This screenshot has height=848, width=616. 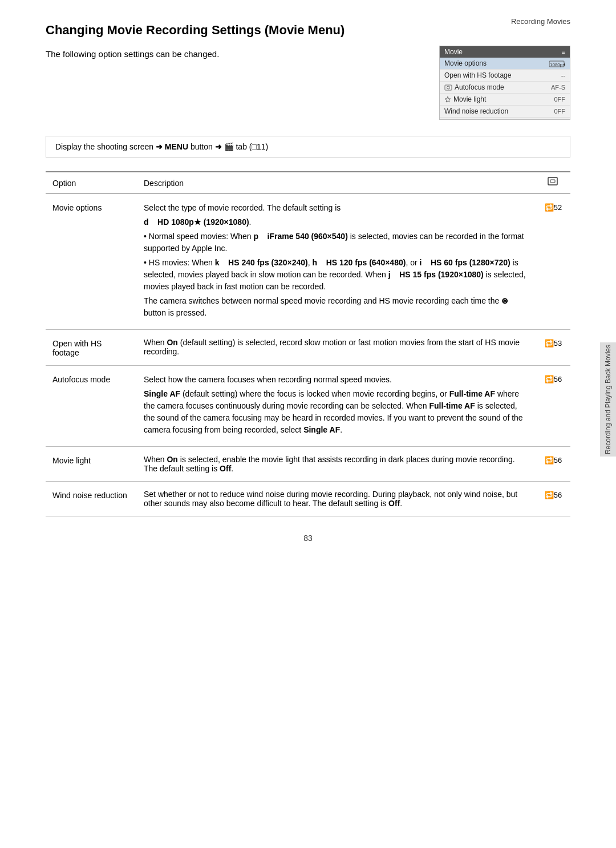 What do you see at coordinates (229, 147) in the screenshot?
I see `tab-icon: 🎬` at bounding box center [229, 147].